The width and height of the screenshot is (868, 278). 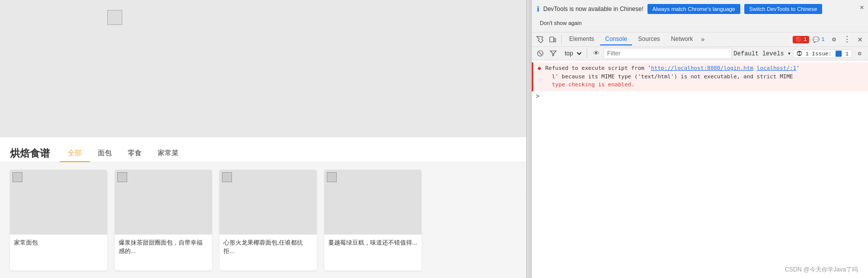 What do you see at coordinates (59, 243) in the screenshot?
I see `card-title-0: 家常面包` at bounding box center [59, 243].